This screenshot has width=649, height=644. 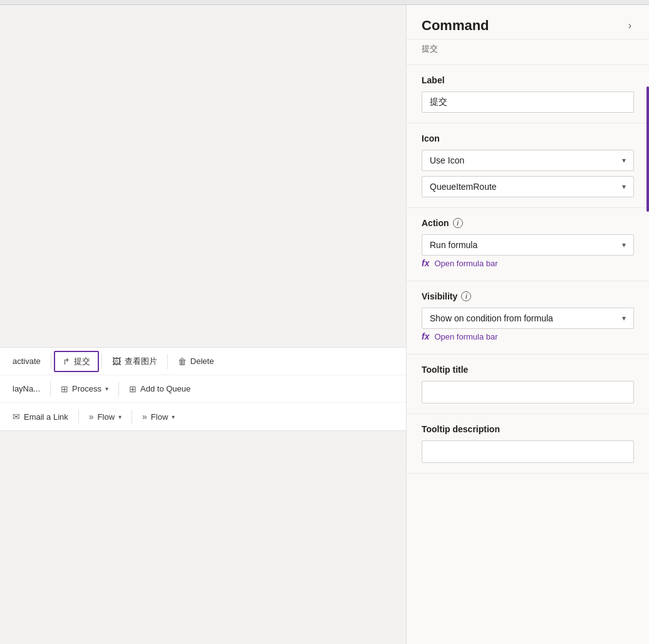 What do you see at coordinates (464, 187) in the screenshot?
I see `queue-item-route-value: QueueItemRoute` at bounding box center [464, 187].